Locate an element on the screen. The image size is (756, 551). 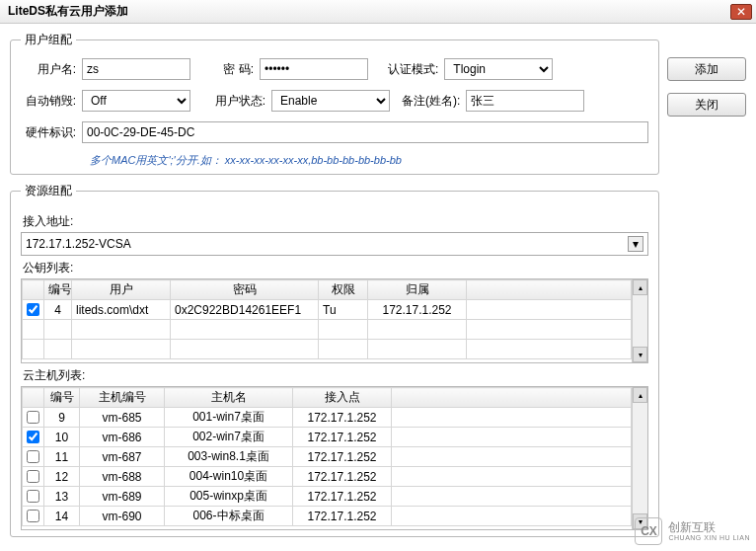
col-access: 接入点 is located at coordinates (342, 398).